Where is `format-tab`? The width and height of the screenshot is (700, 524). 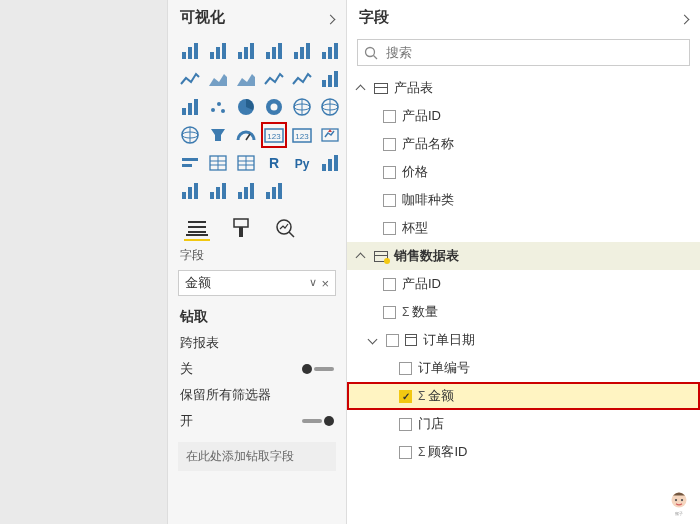
format-tab is located at coordinates (241, 228).